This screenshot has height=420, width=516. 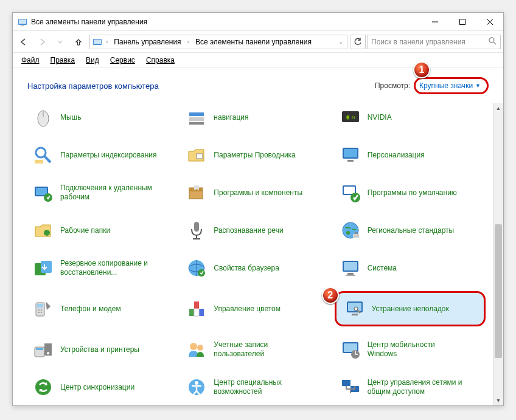 I want to click on cp-item-speech: Распознавание речи, so click(x=256, y=230).